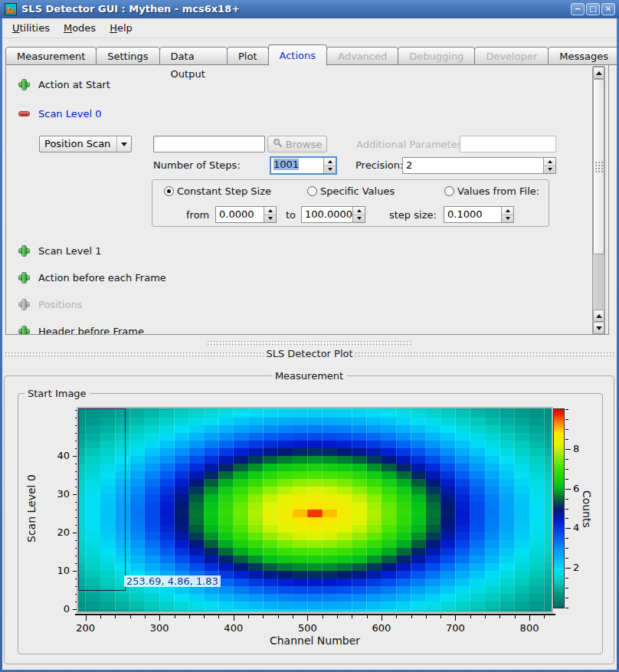 This screenshot has height=672, width=619. I want to click on values-from-file-radio, so click(449, 192).